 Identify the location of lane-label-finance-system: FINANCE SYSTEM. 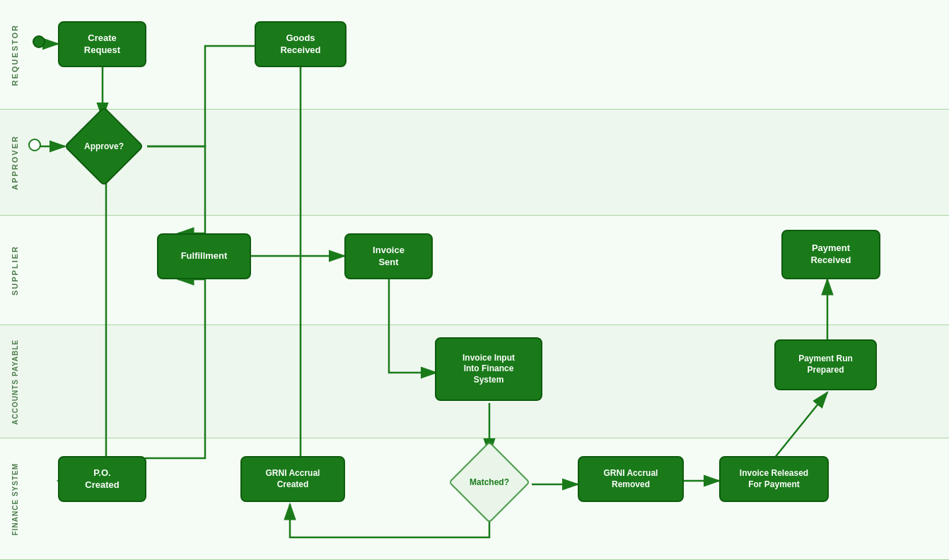
(15, 499).